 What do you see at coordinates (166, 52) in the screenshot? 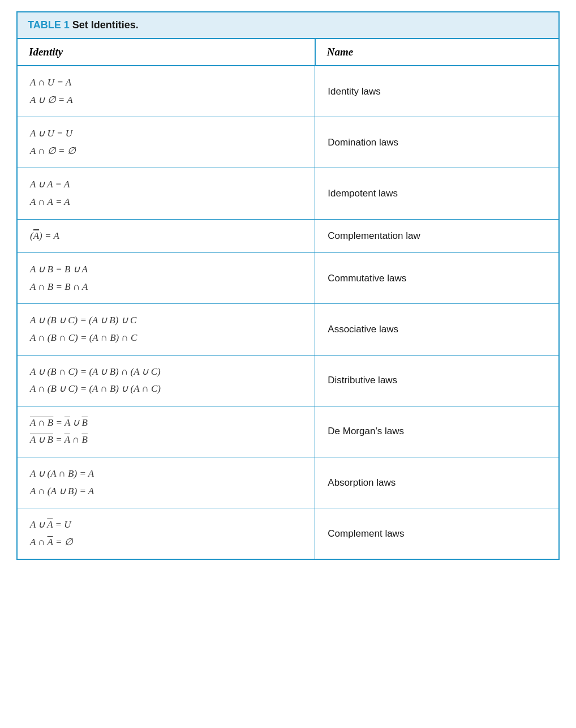
I see `col-identity-header: Identity` at bounding box center [166, 52].